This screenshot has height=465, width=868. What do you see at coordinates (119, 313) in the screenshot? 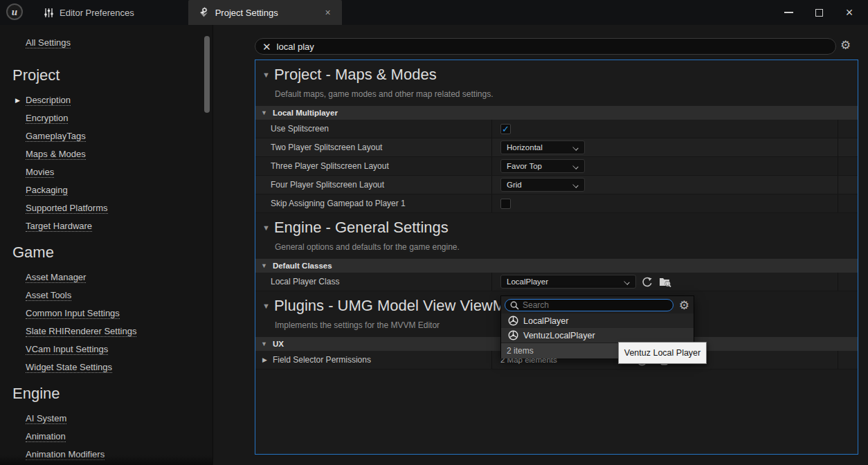
I see `sidebar-item-common-input-settings: Common Input Settings` at bounding box center [119, 313].